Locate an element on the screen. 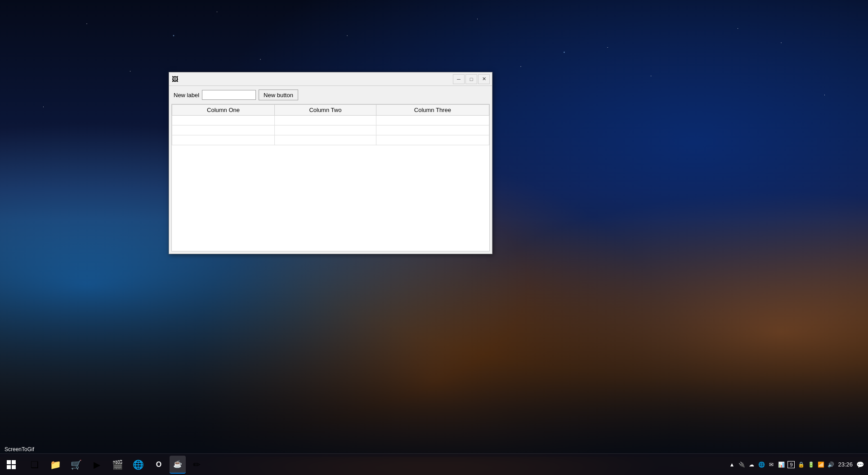 The image size is (868, 475). taskbar: ❑ 📁 🛒 ▶ 🎬 🌐 O ☕ ✏ ▲ 🔌 ☁ 🌐 ✉ 📊 9 🔒 🔋 📶 🔊 … is located at coordinates (434, 464).